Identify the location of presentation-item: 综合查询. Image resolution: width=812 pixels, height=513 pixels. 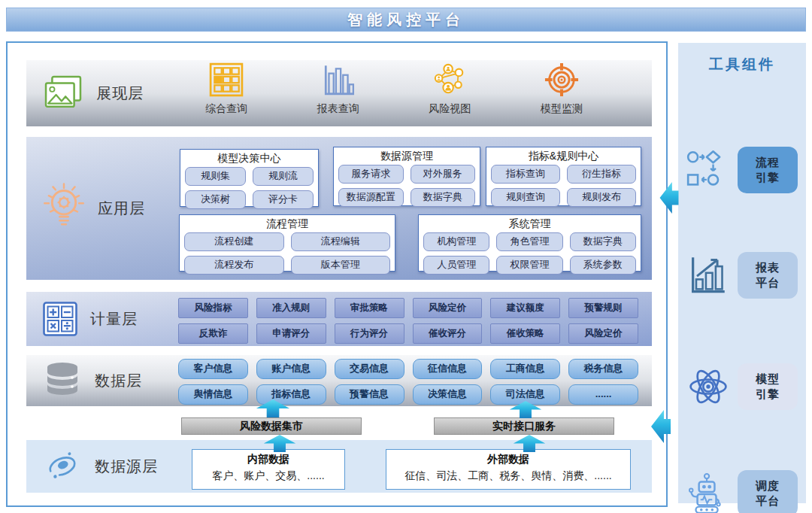
(226, 89).